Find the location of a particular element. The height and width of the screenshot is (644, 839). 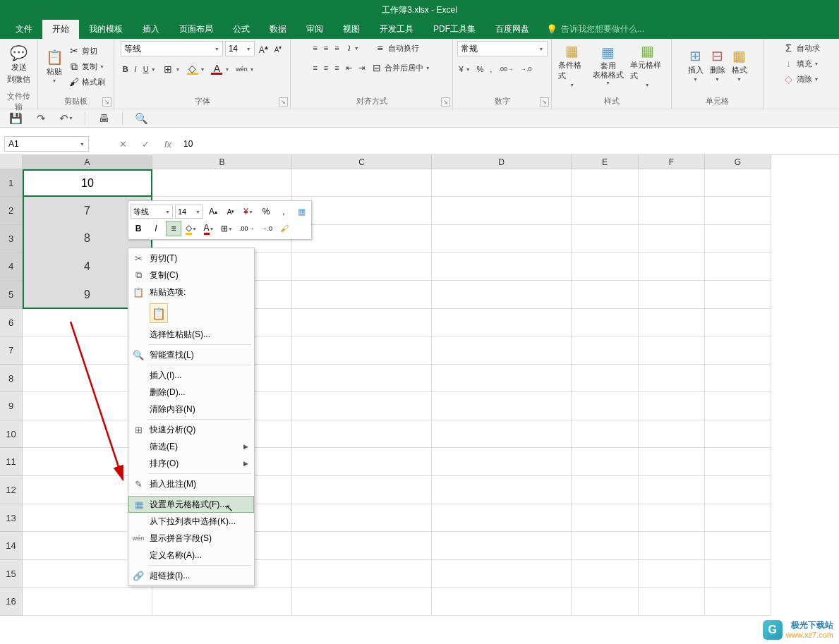

cell-D11 is located at coordinates (502, 462).